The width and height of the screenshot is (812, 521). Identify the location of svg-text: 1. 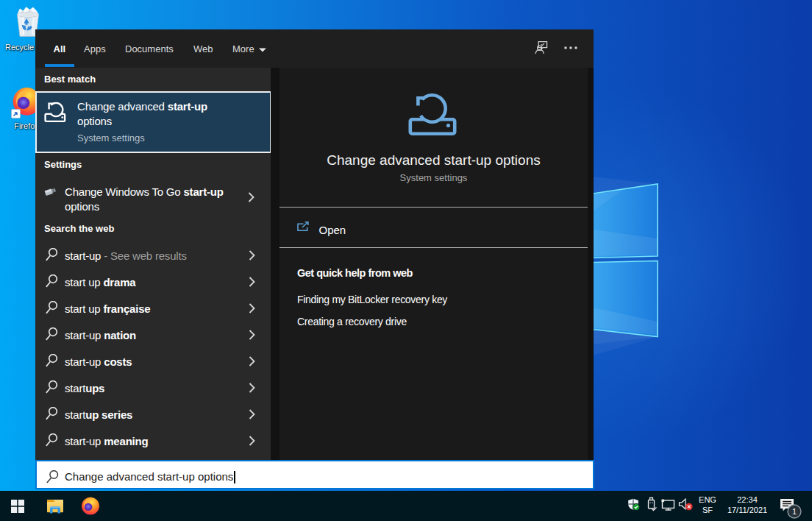
(794, 511).